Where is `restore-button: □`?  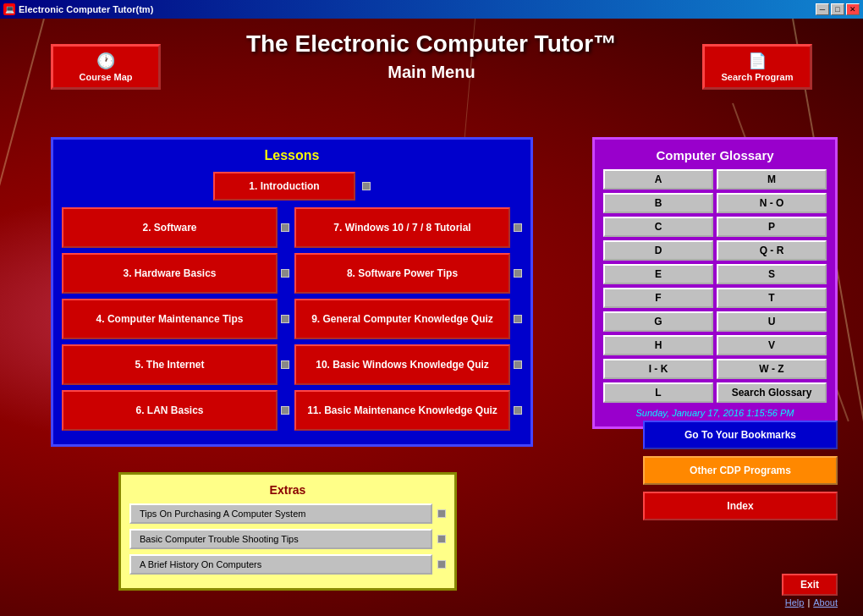
restore-button: □ is located at coordinates (838, 9).